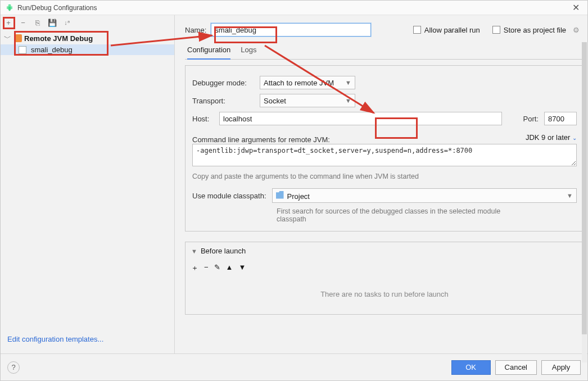 The height and width of the screenshot is (381, 588). Describe the element at coordinates (88, 38) in the screenshot. I see `tree-type-remote-jvm: ﹀ Remote JVM Debug` at that location.